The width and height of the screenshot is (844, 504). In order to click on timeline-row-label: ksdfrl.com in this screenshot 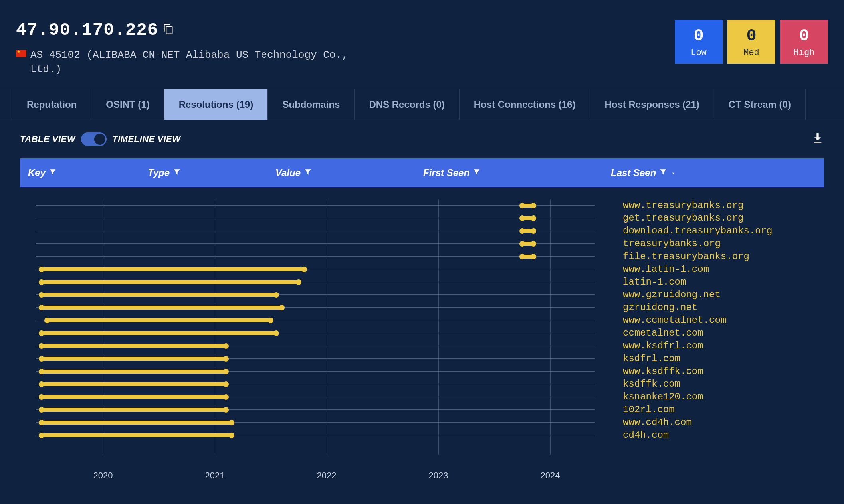, I will do `click(652, 358)`.